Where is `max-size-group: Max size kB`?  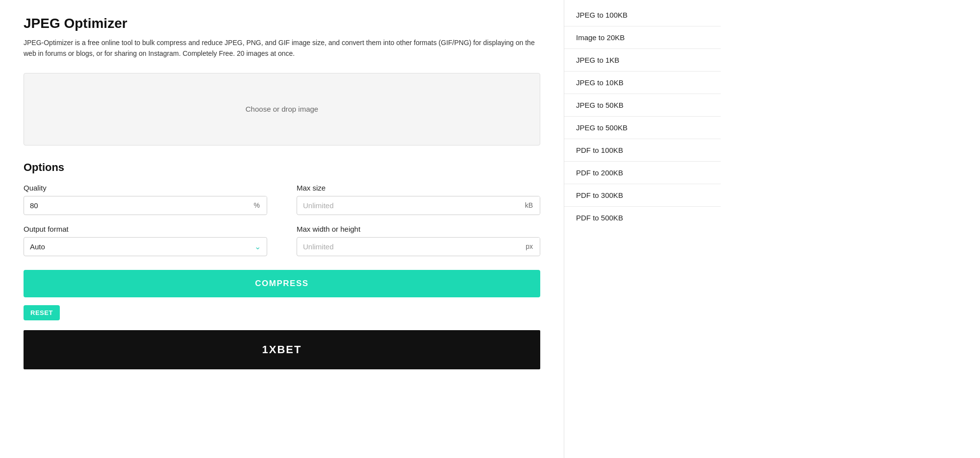 max-size-group: Max size kB is located at coordinates (419, 199).